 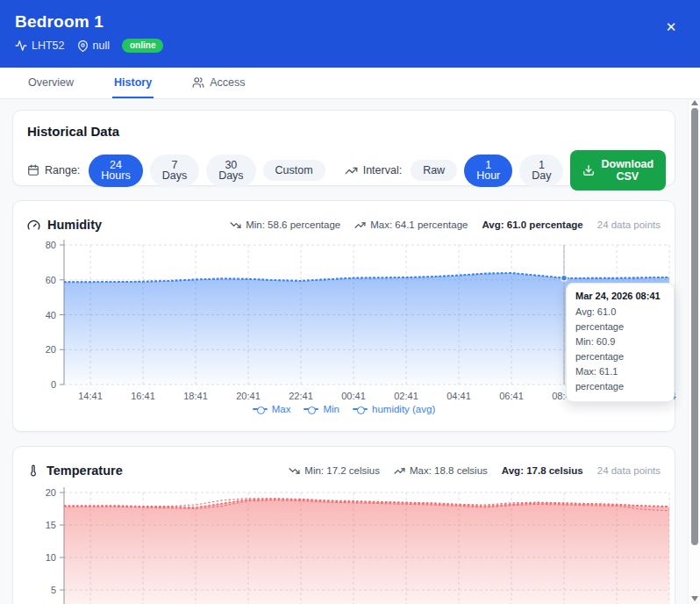 I want to click on svg-text: 22:41, so click(x=301, y=396).